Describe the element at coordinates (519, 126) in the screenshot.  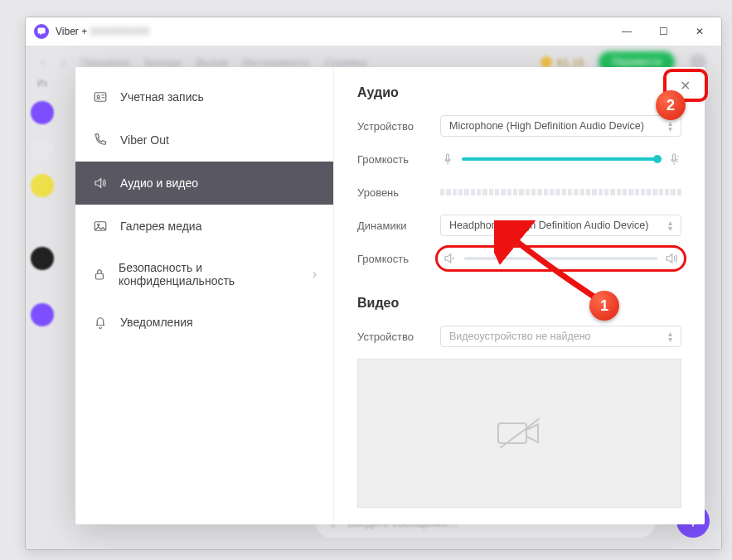
I see `mic-device-row: Устройство Microphone (High Definition A…` at that location.